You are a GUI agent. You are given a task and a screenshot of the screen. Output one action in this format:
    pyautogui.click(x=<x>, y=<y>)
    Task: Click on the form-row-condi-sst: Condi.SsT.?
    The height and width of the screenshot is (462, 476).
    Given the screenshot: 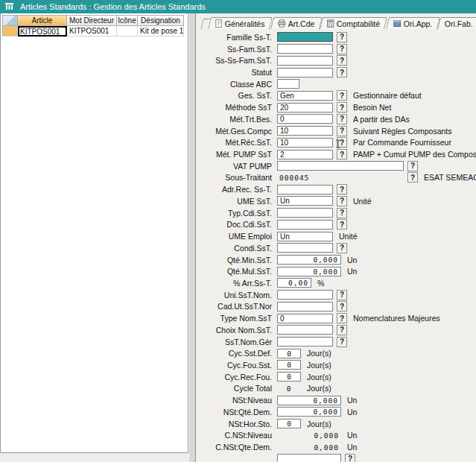 What is the action you would take?
    pyautogui.click(x=337, y=248)
    